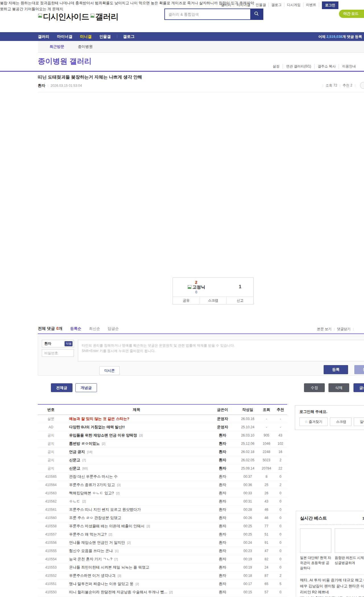 This screenshot has height=597, width=364. What do you see at coordinates (163, 419) in the screenshot?
I see `table-row: 설문 예능과 잘 맞지 않는 것 같은 스타는? 운영자 26.03.16 - …` at bounding box center [163, 419].